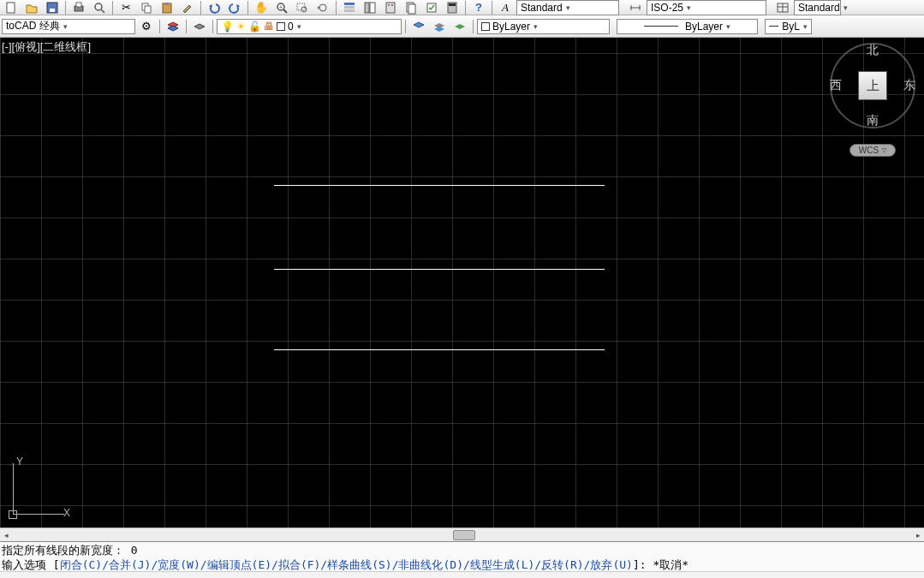 The height and width of the screenshot is (578, 924). I want to click on quick-access-toolbar: ✂ ✋ + ? A Standard ISO-25 Standard, so click(462, 8).